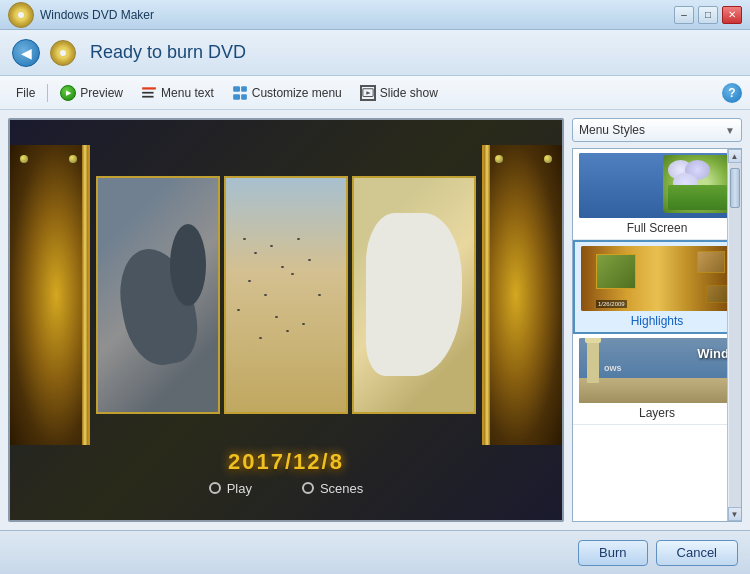 Image resolution: width=750 pixels, height=574 pixels. I want to click on photo-bird, so click(158, 295).